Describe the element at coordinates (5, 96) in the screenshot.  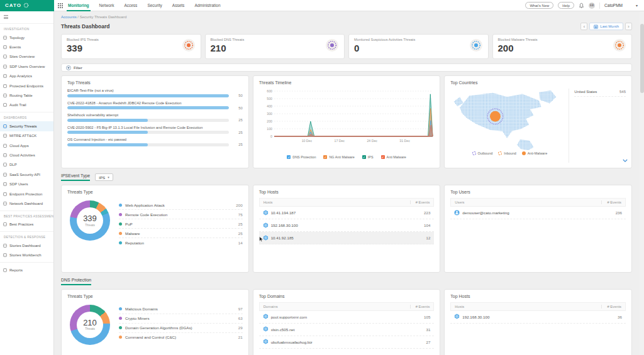
I see `routing-table-icon` at that location.